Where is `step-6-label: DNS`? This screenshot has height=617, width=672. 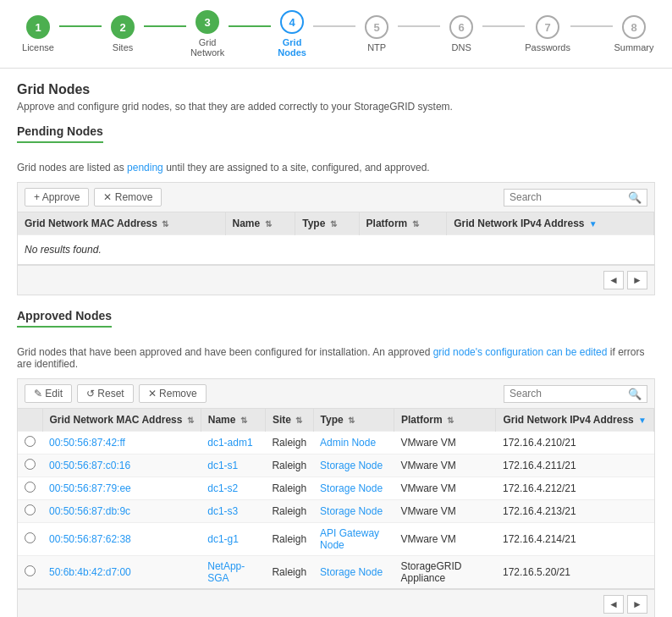 step-6-label: DNS is located at coordinates (462, 47).